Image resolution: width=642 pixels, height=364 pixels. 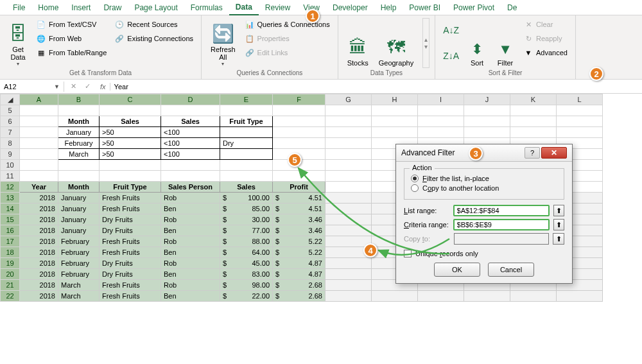 I want to click on sort-za-button: Z↓A, so click(x=451, y=56).